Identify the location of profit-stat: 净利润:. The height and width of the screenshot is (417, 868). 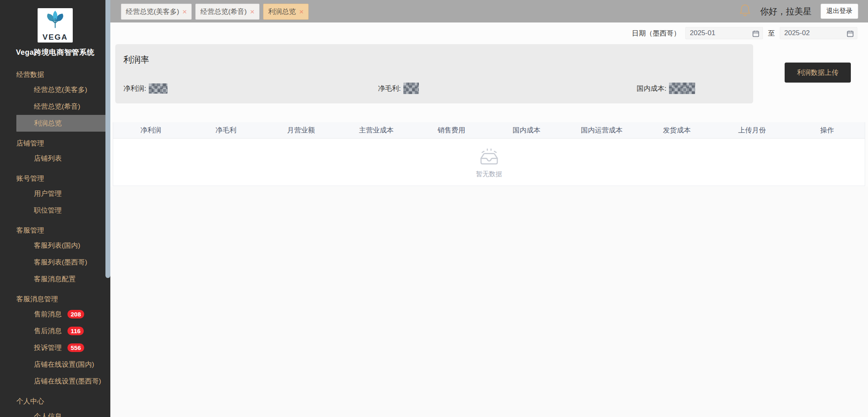
(251, 88).